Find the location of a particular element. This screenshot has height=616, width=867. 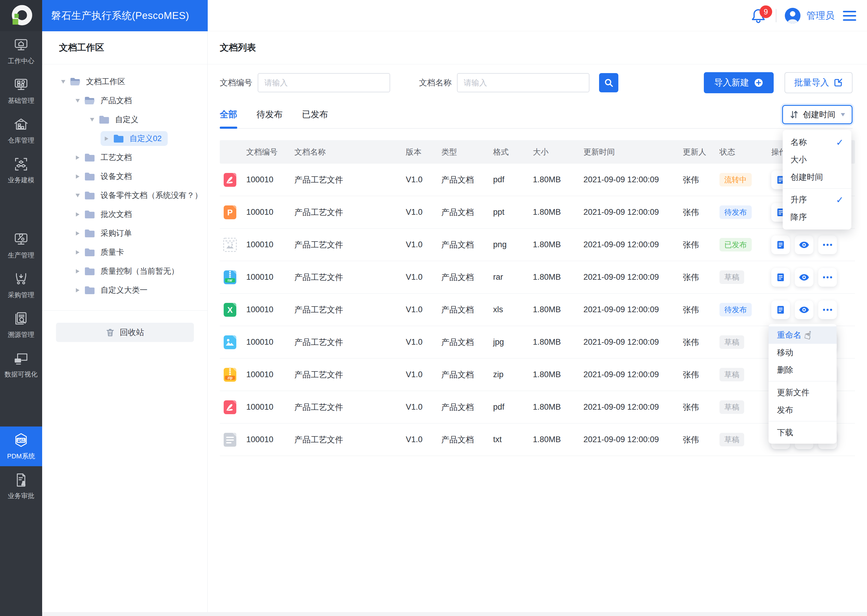

context-menu-item: 下载 is located at coordinates (802, 432).